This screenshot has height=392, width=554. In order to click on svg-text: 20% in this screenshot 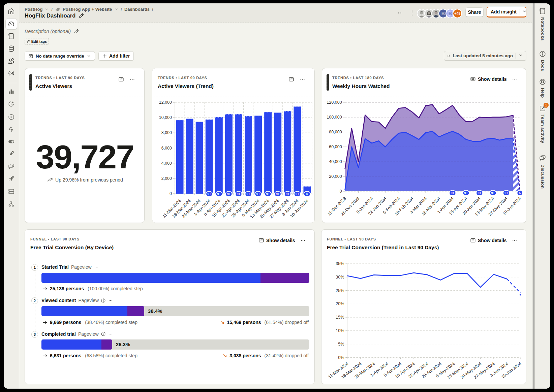, I will do `click(340, 304)`.